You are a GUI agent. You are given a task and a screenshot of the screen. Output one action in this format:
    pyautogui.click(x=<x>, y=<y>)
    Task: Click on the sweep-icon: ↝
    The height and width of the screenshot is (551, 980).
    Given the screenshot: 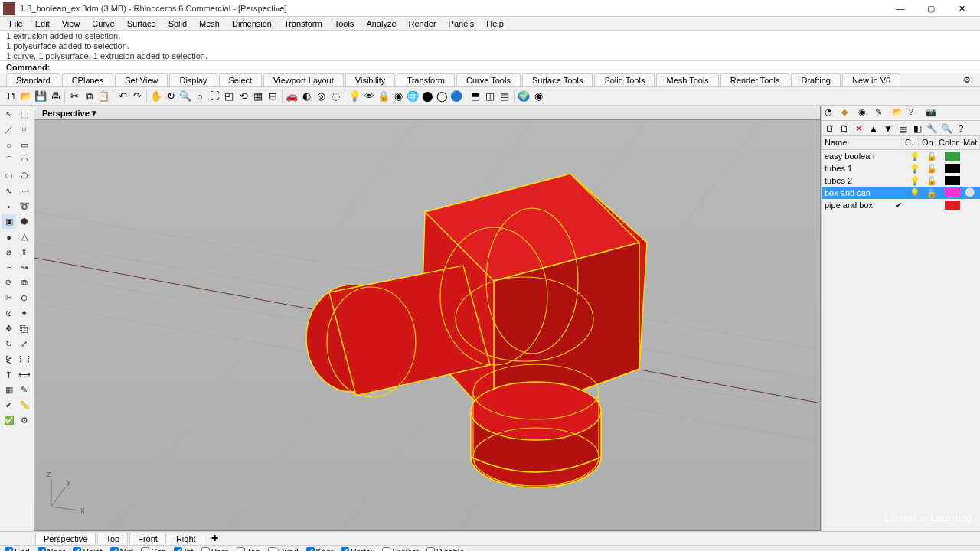 What is the action you would take?
    pyautogui.click(x=24, y=268)
    